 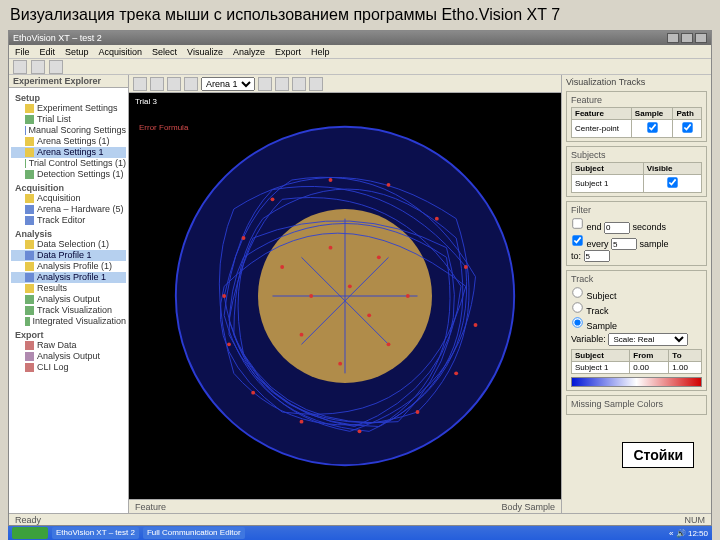 What do you see at coordinates (577, 307) in the screenshot?
I see `track-opt-track` at bounding box center [577, 307].